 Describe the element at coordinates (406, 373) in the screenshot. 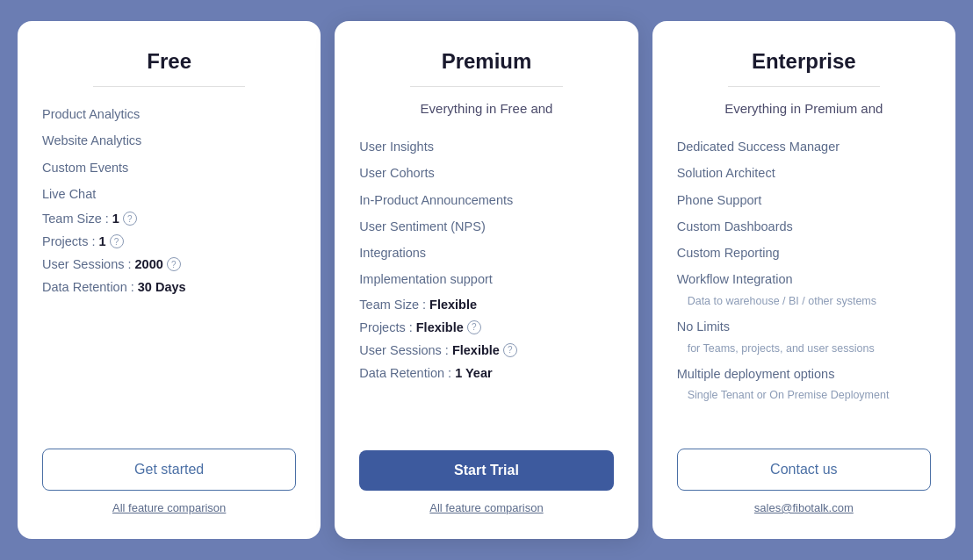

I see `premium-data-retention-label: Data Retention :` at that location.